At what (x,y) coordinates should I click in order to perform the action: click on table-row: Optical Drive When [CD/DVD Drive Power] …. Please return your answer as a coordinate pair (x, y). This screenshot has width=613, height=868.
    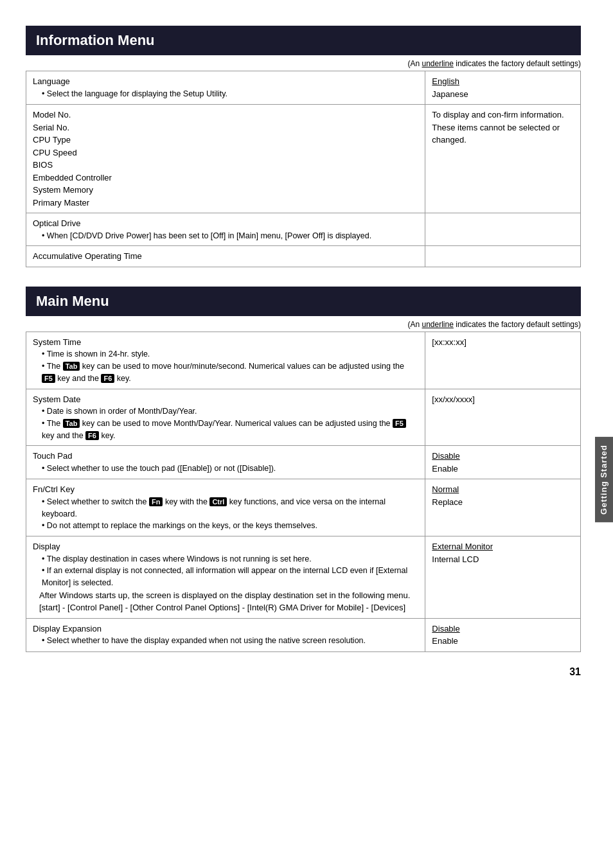
    Looking at the image, I should click on (303, 230).